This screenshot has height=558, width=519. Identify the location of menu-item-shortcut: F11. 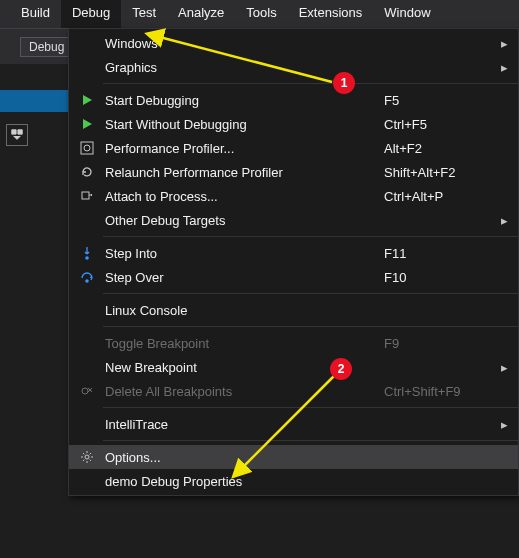
(439, 254).